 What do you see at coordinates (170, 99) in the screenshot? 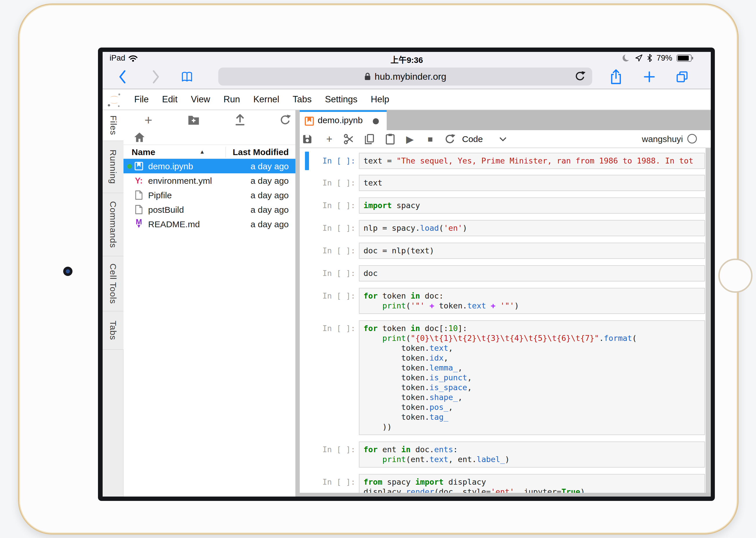
I see `menu-edit: Edit` at bounding box center [170, 99].